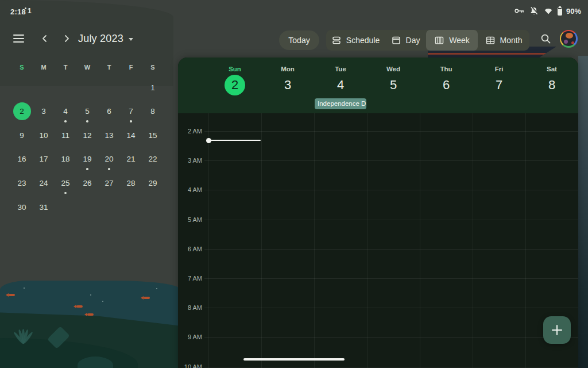 The height and width of the screenshot is (368, 588). What do you see at coordinates (552, 85) in the screenshot?
I see `week-day-header: Sat8` at bounding box center [552, 85].